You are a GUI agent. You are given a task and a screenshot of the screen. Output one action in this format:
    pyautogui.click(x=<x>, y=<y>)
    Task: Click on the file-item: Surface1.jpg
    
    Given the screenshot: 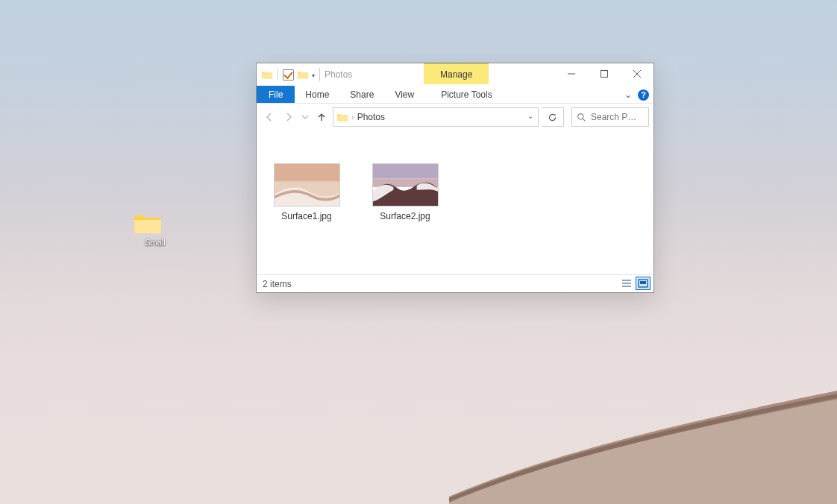 What is the action you would take?
    pyautogui.click(x=307, y=192)
    